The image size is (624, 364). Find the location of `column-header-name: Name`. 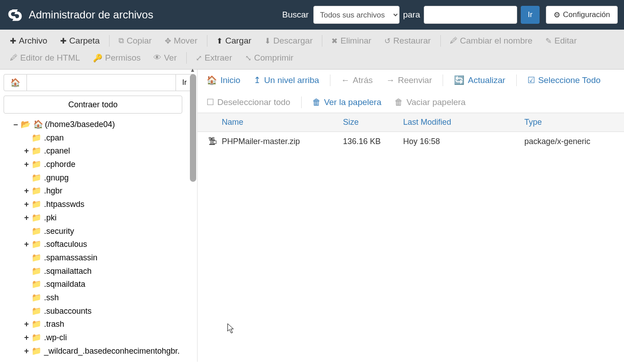

column-header-name: Name is located at coordinates (282, 122).